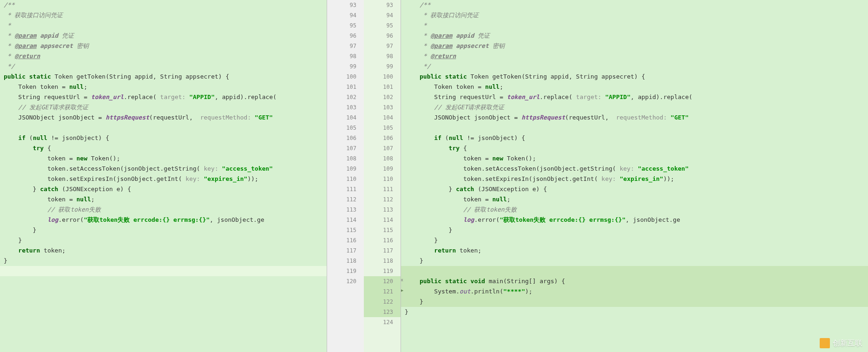  I want to click on param-desc: 密钥, so click(83, 46).